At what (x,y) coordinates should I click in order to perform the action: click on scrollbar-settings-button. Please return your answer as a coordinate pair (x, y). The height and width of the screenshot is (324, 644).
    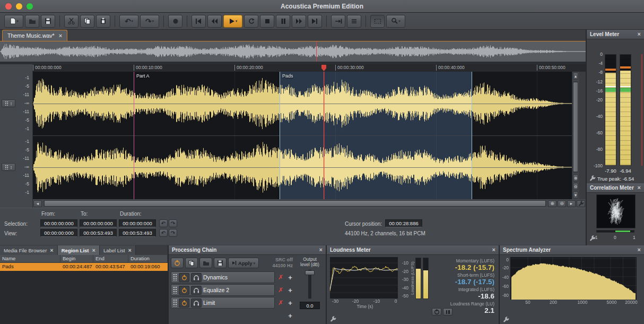
    Looking at the image, I should click on (581, 204).